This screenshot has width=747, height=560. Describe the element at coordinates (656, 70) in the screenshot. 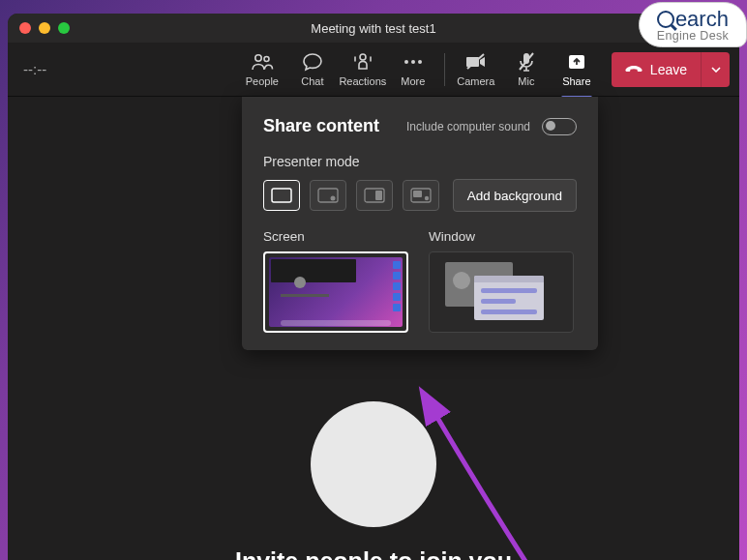

I see `leave-button: Leave` at that location.